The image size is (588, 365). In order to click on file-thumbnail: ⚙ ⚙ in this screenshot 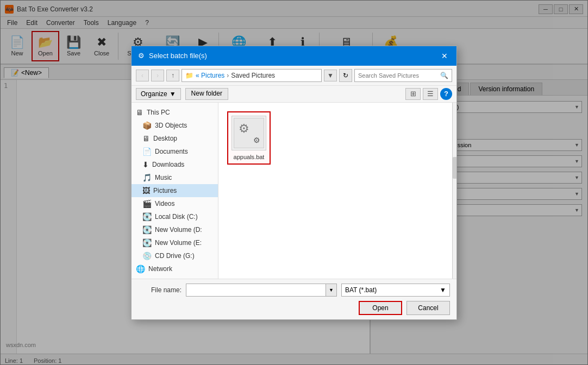, I will do `click(249, 133)`.